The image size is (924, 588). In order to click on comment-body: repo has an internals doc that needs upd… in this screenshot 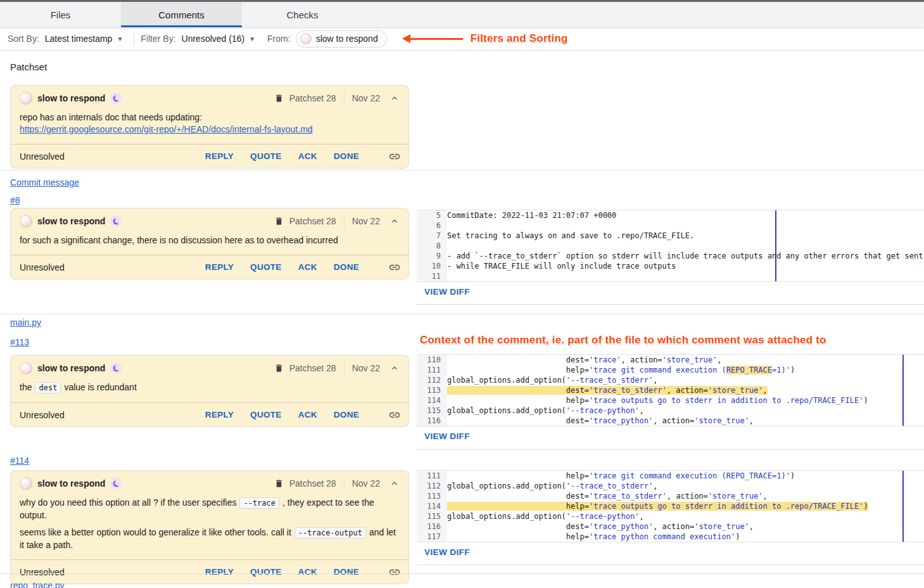, I will do `click(210, 124)`.